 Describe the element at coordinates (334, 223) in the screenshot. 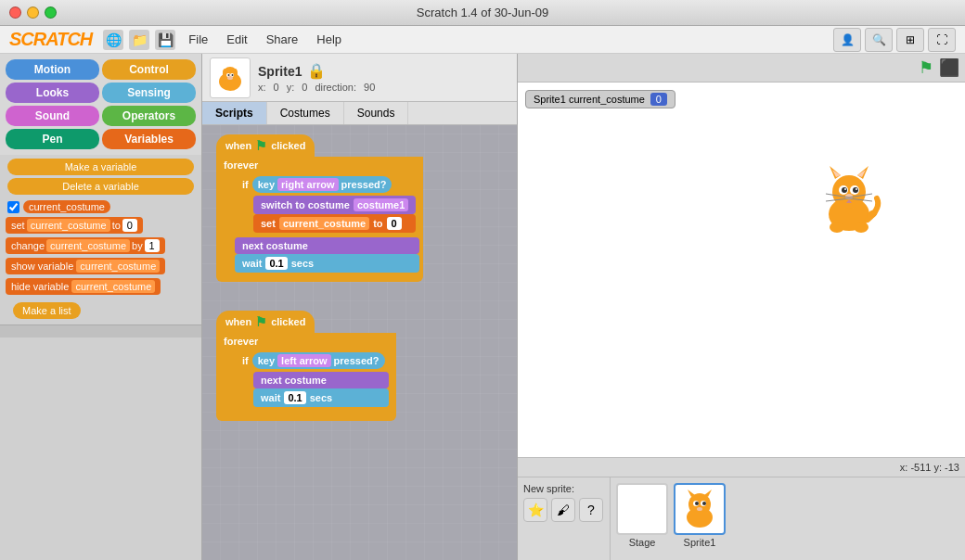

I see `set-var-block-1: set current_costume to 0` at that location.